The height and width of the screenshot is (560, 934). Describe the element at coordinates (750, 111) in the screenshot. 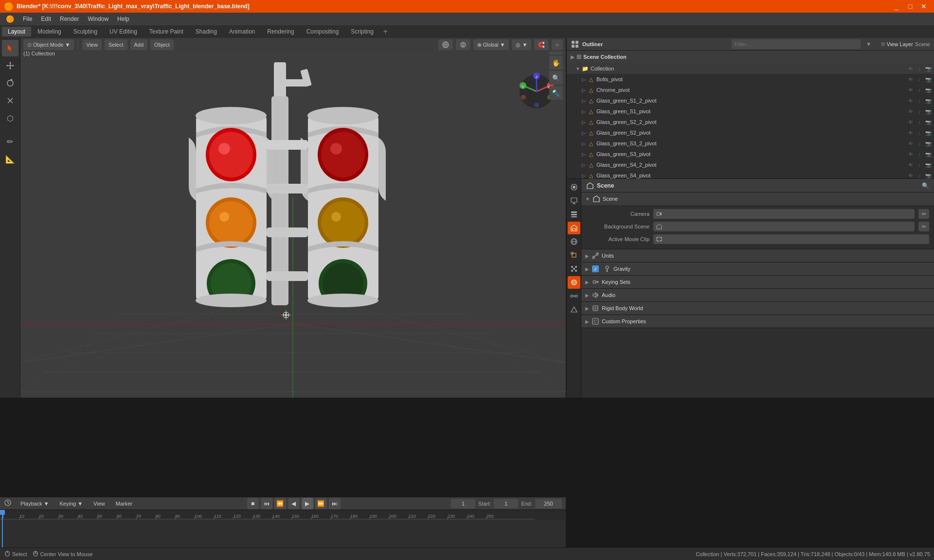

I see `table-row: ▷ △ Glass_green_S1_pivot 👁↕📷` at that location.